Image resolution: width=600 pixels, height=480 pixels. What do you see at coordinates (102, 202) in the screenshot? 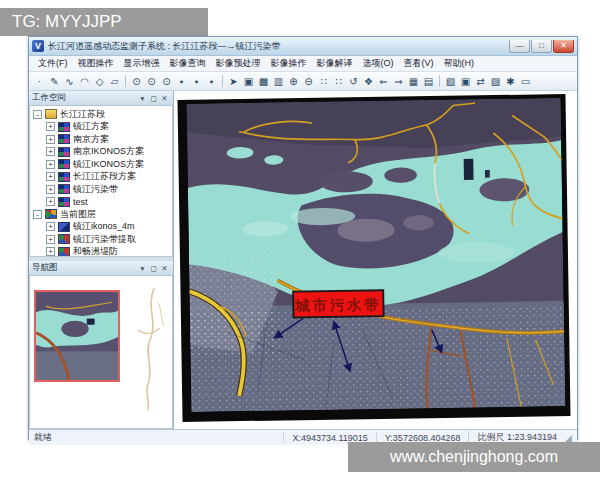
I see `tree-item-scheme: + test` at bounding box center [102, 202].